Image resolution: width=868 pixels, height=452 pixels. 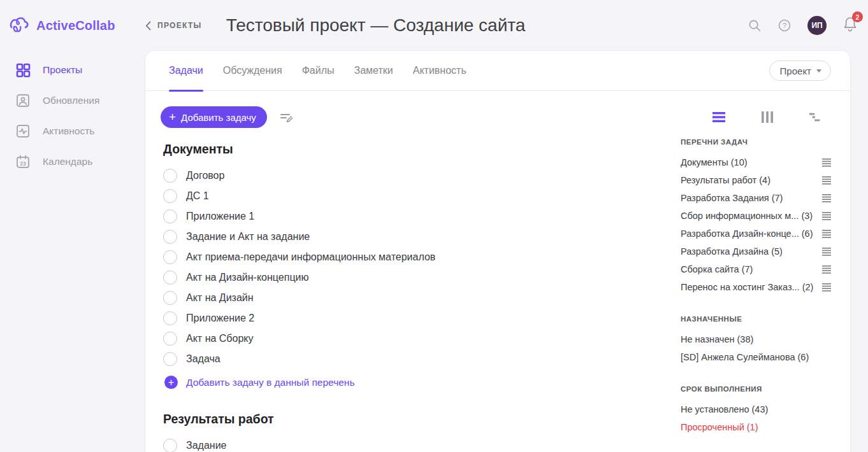 What do you see at coordinates (817, 25) in the screenshot?
I see `avatar: ИП` at bounding box center [817, 25].